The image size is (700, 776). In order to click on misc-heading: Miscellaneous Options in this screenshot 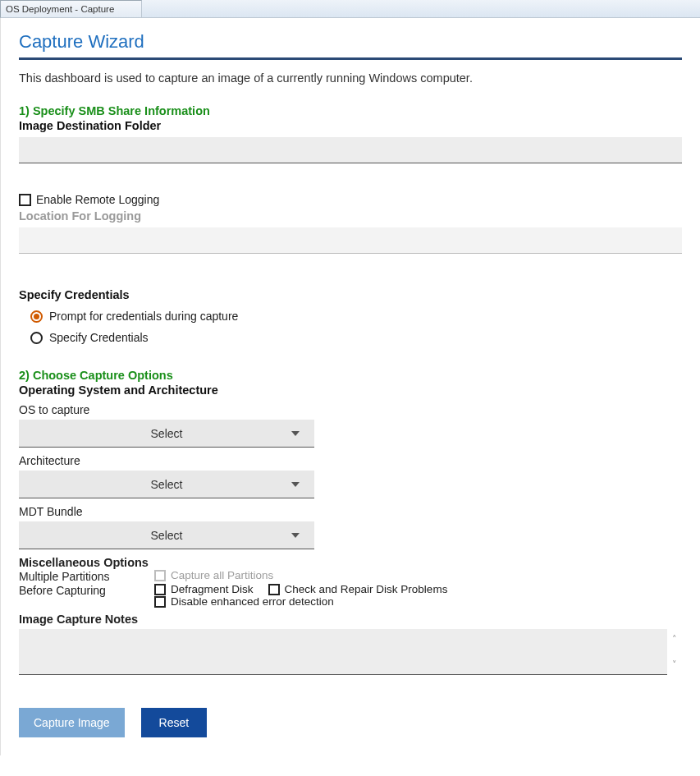, I will do `click(350, 562)`.